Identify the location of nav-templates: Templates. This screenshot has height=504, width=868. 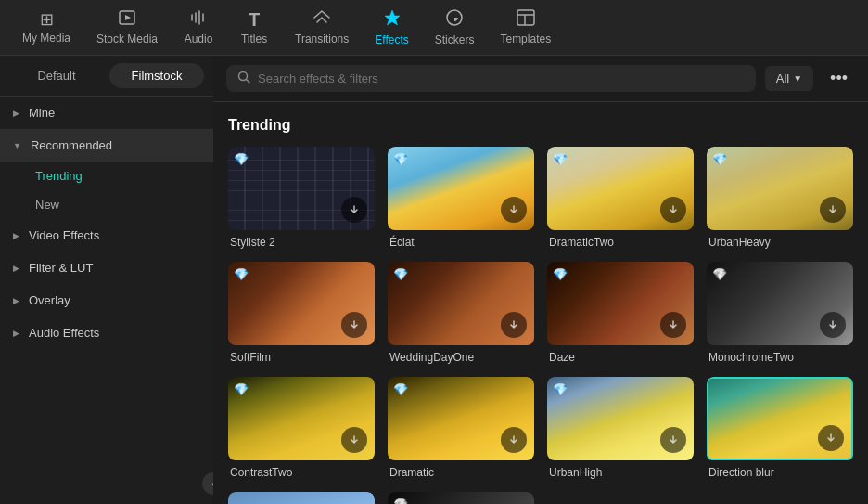
(525, 28).